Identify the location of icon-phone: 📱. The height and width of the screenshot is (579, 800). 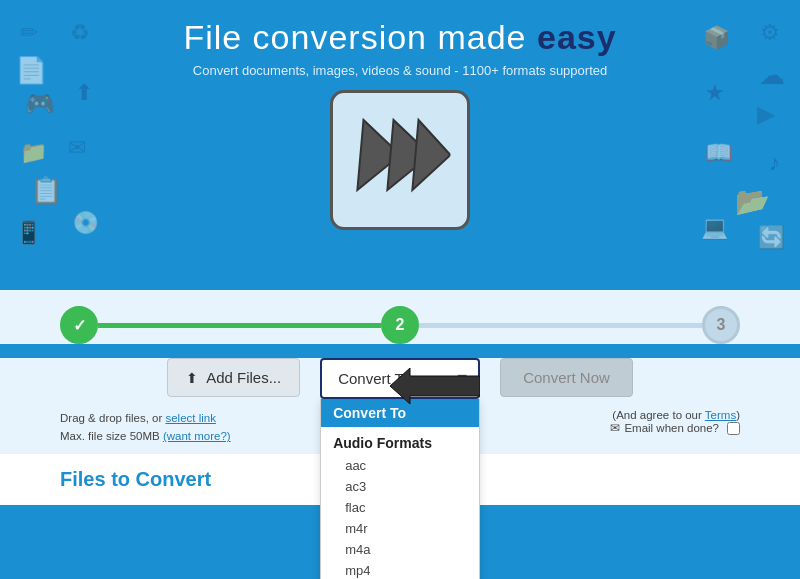
(28, 233).